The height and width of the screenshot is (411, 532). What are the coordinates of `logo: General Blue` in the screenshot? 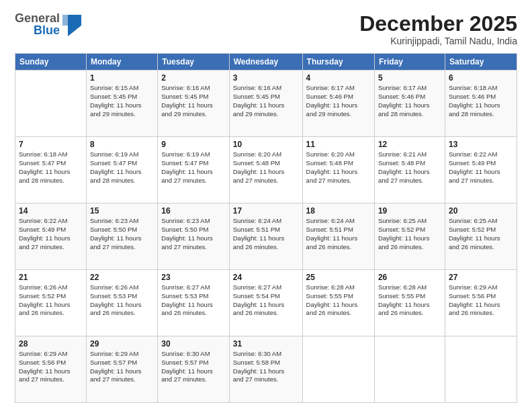 It's located at (48, 24).